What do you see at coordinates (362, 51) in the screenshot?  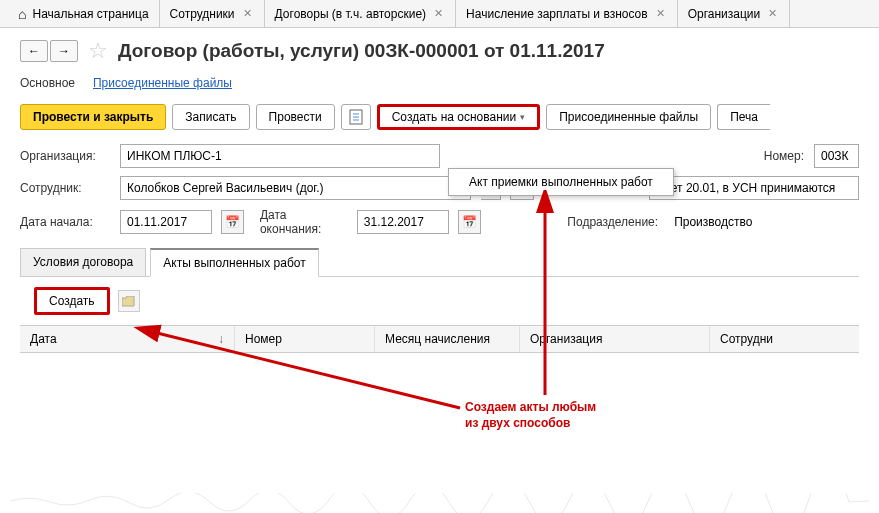 I see `page-title: Договор (работы, услуги) 00ЗК-000001 от …` at bounding box center [362, 51].